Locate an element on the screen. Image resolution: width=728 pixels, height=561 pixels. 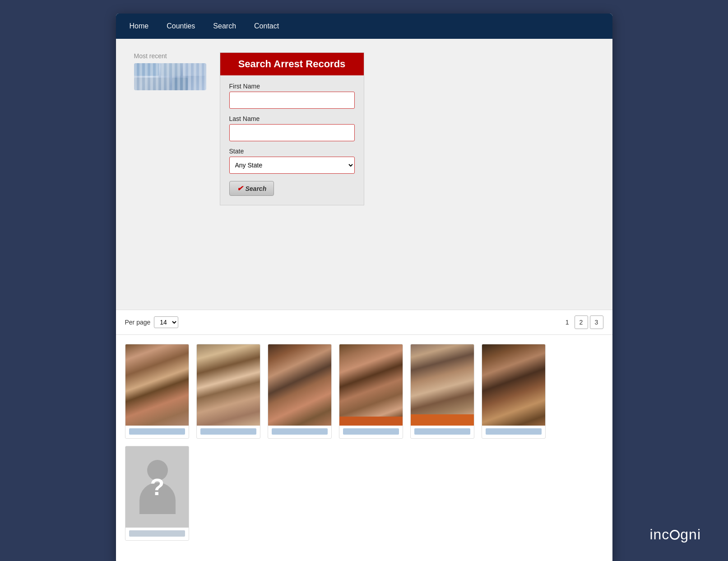
per-page-label: Per page is located at coordinates (138, 322).